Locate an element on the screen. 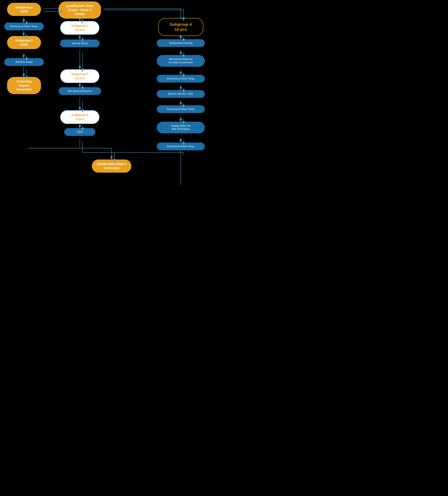  element-visual-node: Element Visual is located at coordinates (24, 62).